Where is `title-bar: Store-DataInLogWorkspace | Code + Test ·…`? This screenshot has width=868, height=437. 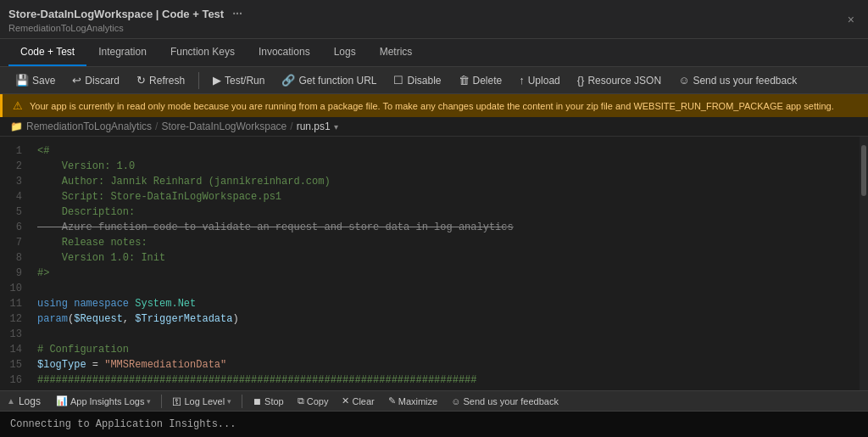
title-bar: Store-DataInLogWorkspace | Code + Test ·… is located at coordinates (434, 20).